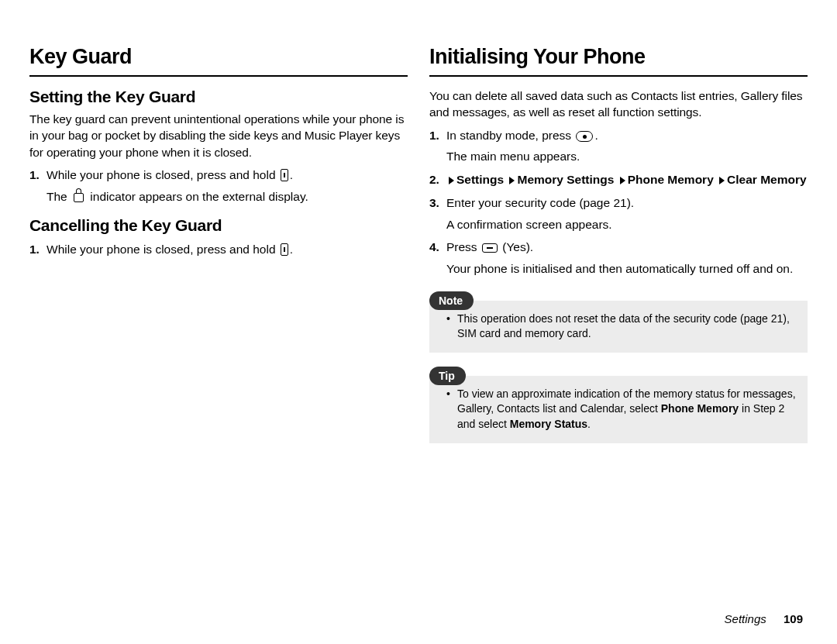 The width and height of the screenshot is (837, 644). Describe the element at coordinates (618, 257) in the screenshot. I see `list-item: 4. Press (Yes). Your phone is initialise…` at that location.